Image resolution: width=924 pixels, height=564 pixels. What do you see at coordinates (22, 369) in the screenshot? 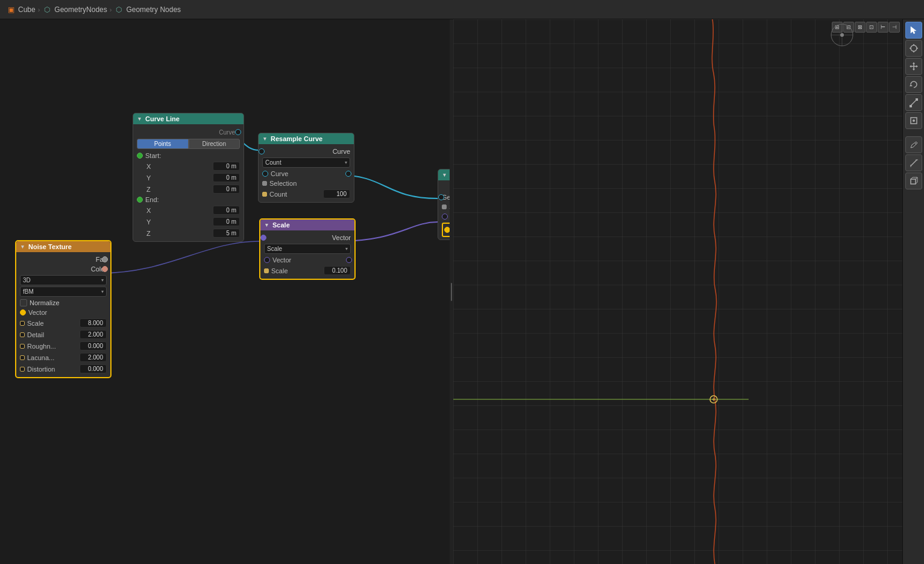
I see `nt-distort-socket` at bounding box center [22, 369].